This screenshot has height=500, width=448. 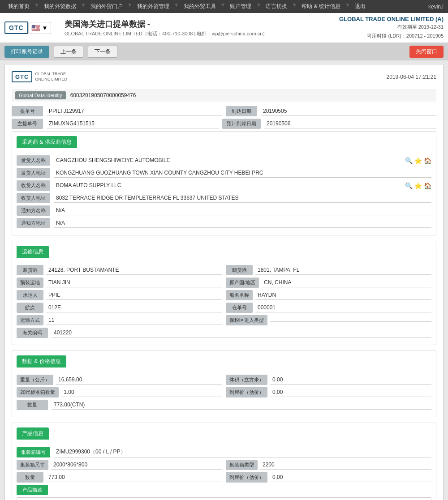 What do you see at coordinates (32, 333) in the screenshot?
I see `customs-code-label: 海关编码` at bounding box center [32, 333].